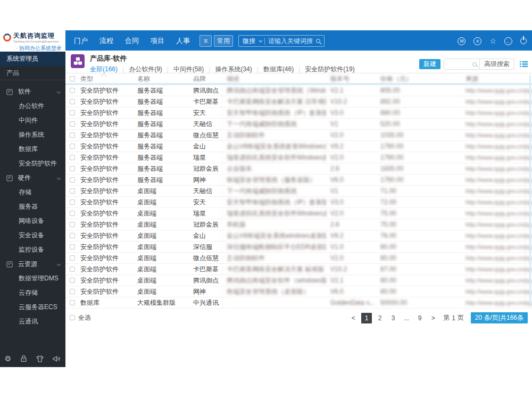 This screenshot has width=532, height=399. Describe the element at coordinates (299, 135) in the screenshot. I see `table-row: 安全防护软件服务器端微点佰慧主动防御软件V2.01035.00http://ww…` at that location.